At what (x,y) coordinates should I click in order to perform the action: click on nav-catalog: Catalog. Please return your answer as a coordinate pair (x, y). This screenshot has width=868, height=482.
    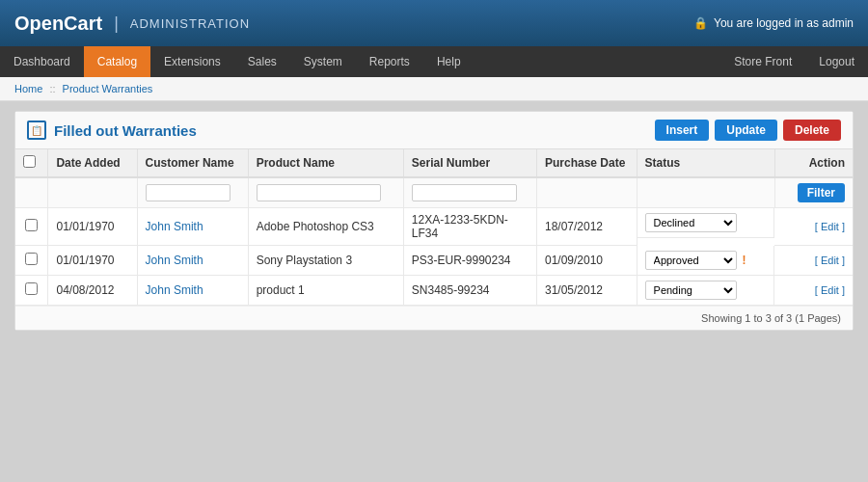
    Looking at the image, I should click on (118, 62).